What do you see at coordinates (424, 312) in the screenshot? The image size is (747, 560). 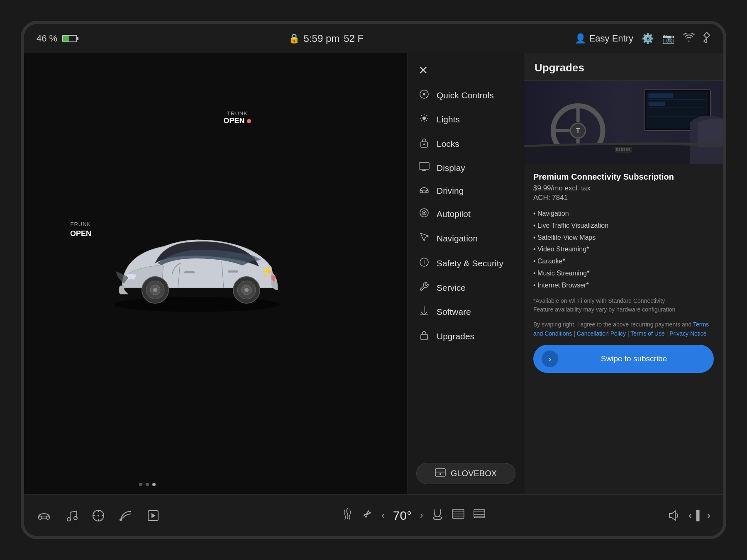 I see `software-icon` at bounding box center [424, 312].